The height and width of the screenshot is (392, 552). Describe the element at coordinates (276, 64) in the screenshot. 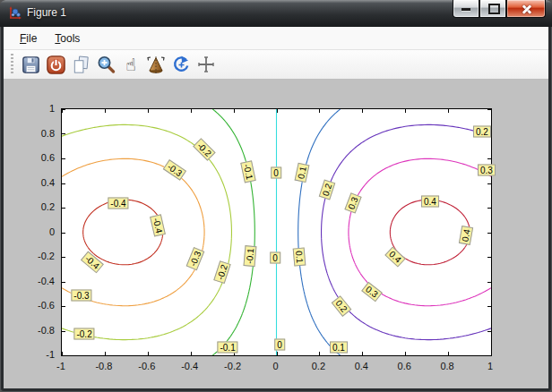

I see `toolbar: ☝` at that location.